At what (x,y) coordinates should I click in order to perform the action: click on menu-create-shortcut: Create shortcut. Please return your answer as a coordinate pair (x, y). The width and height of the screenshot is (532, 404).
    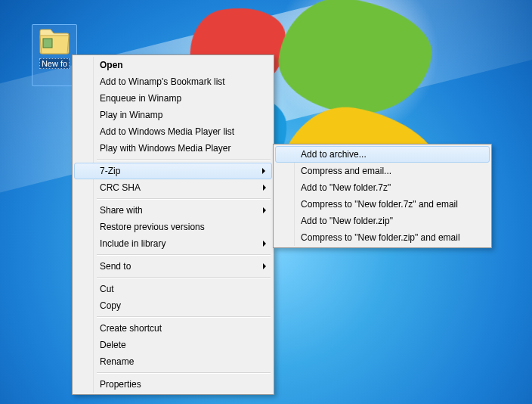
    Looking at the image, I should click on (173, 328).